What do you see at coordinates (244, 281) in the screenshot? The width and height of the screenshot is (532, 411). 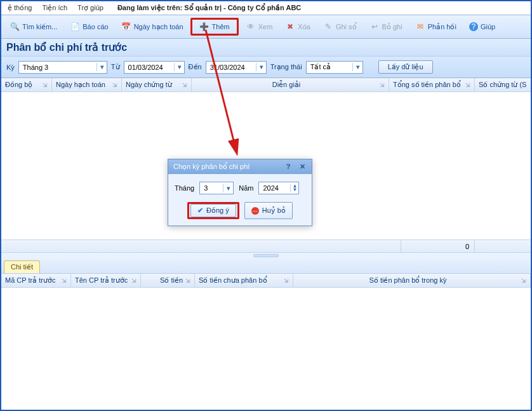 I see `col-so-tien-chua-pb: Số tiền chưa phân bổ⇲` at bounding box center [244, 281].